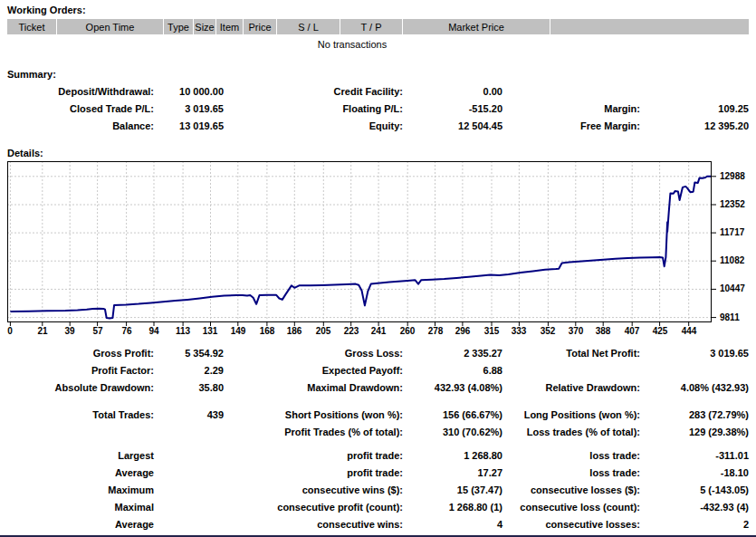  What do you see at coordinates (313, 415) in the screenshot?
I see `stat-label: Short Positions (won %):` at bounding box center [313, 415].